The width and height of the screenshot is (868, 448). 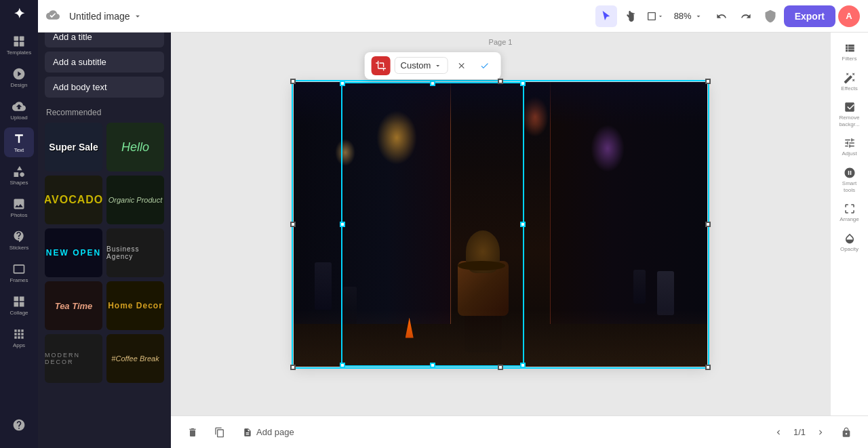 What do you see at coordinates (193, 432) in the screenshot?
I see `delete-button` at bounding box center [193, 432].